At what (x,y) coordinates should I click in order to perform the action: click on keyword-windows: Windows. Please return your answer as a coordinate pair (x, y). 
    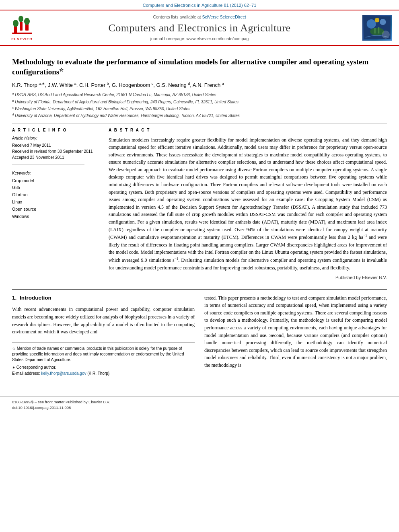
    Looking at the image, I should click on (56, 217).